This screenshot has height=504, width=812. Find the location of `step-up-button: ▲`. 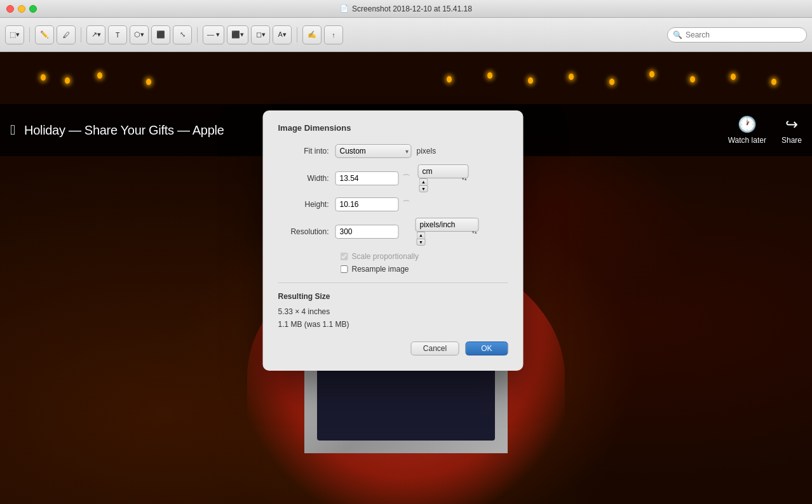

step-up-button: ▲ is located at coordinates (424, 182).